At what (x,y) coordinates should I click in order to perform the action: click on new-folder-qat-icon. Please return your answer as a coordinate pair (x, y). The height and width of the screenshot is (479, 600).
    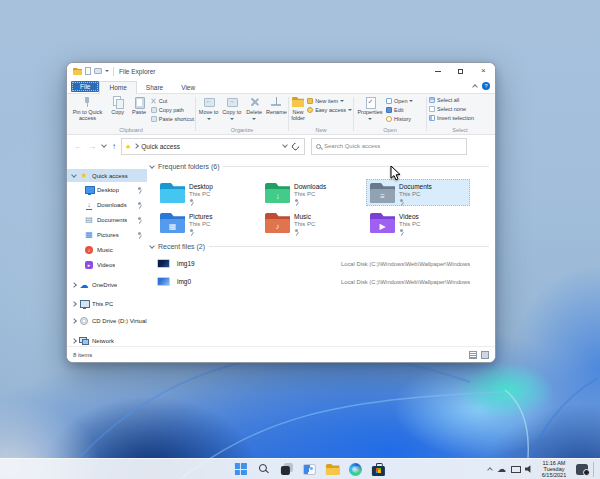
    Looking at the image, I should click on (98, 71).